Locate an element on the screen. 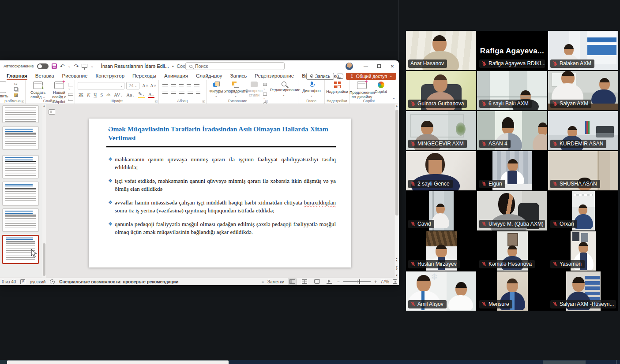 The image size is (620, 364). align-right-icon is located at coordinates (182, 94).